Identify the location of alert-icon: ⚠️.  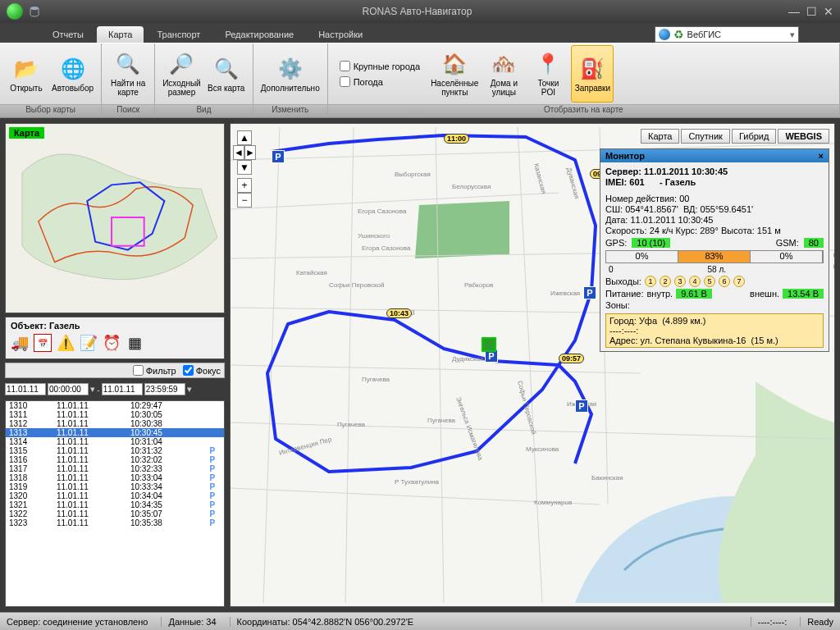
(66, 343).